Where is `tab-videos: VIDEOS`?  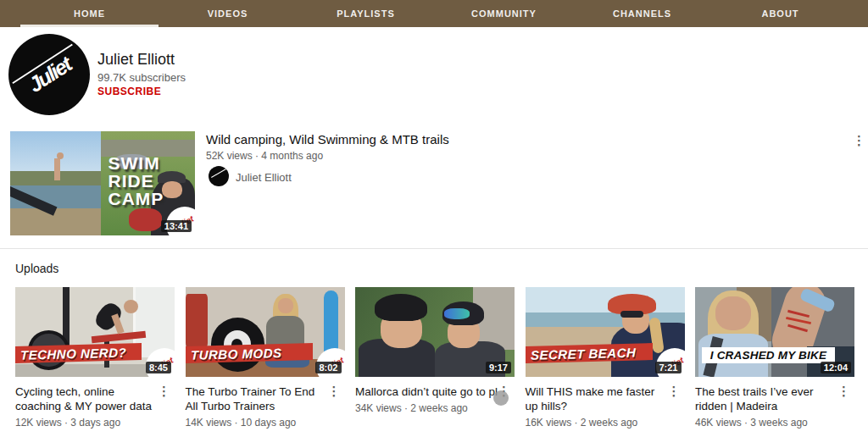
tab-videos: VIDEOS is located at coordinates (227, 14).